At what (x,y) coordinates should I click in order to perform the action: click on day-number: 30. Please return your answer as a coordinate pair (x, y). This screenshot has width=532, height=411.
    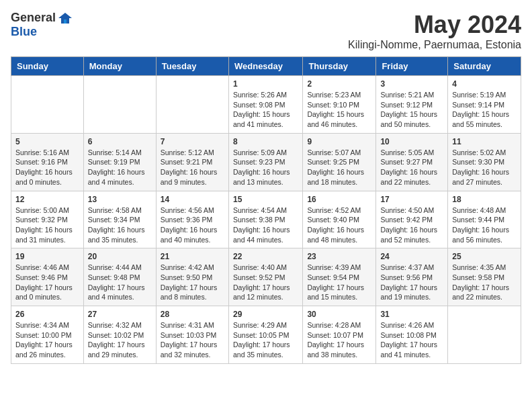
    Looking at the image, I should click on (339, 314).